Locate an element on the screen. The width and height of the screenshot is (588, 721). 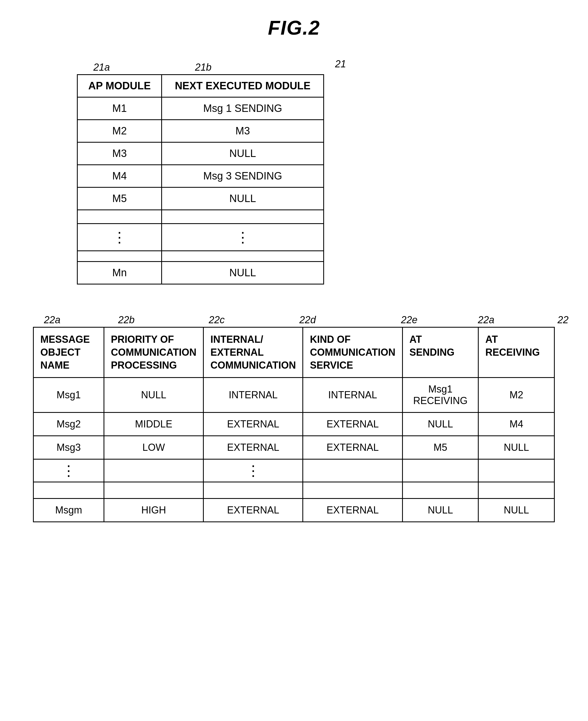
table1-row: ⋮⋮ is located at coordinates (201, 237).